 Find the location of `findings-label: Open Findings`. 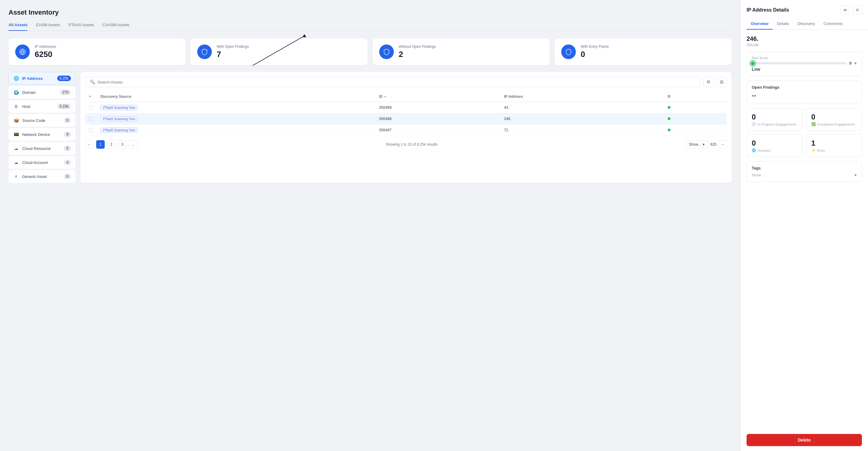

findings-label: Open Findings is located at coordinates (804, 87).